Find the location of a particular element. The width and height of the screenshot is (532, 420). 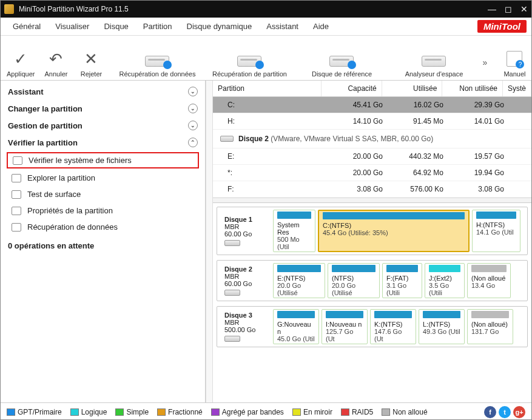

data-recovery-button: Récupération de données is located at coordinates (157, 67).